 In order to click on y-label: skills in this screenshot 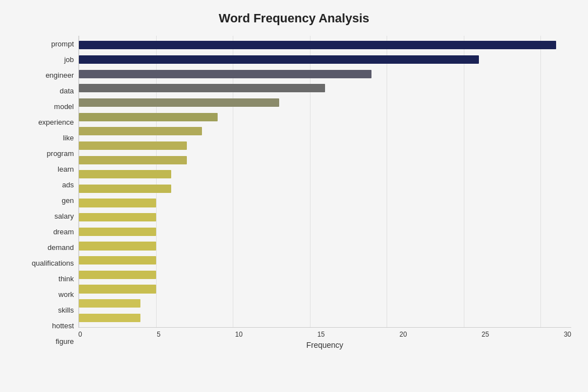, I will do `click(66, 310)`.